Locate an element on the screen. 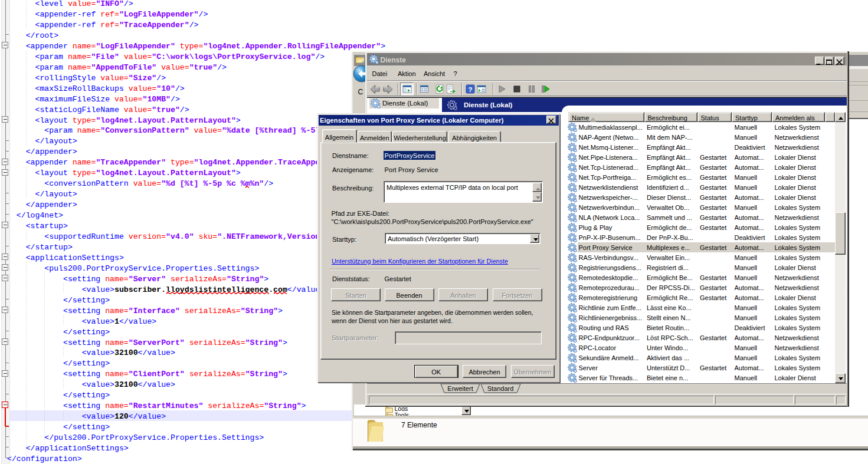 Image resolution: width=868 pixels, height=464 pixels. svg-text: Erweitert is located at coordinates (460, 389).